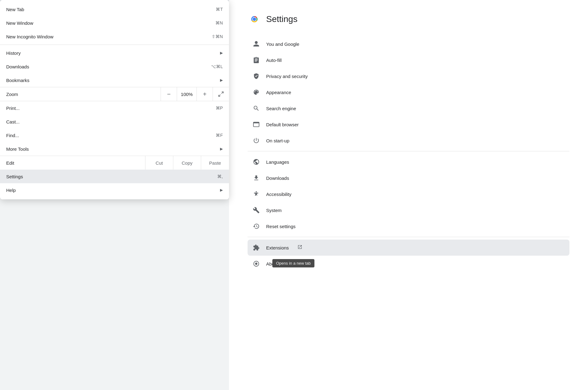 The height and width of the screenshot is (390, 588). Describe the element at coordinates (187, 94) in the screenshot. I see `zoom-value: 100%` at that location.